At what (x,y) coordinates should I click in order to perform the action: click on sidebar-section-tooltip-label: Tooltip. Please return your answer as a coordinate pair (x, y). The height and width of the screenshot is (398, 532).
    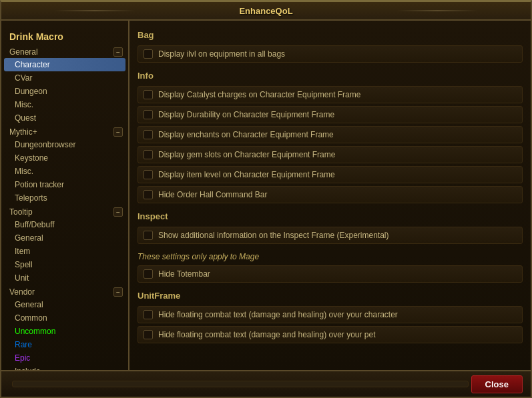
    Looking at the image, I should click on (21, 212).